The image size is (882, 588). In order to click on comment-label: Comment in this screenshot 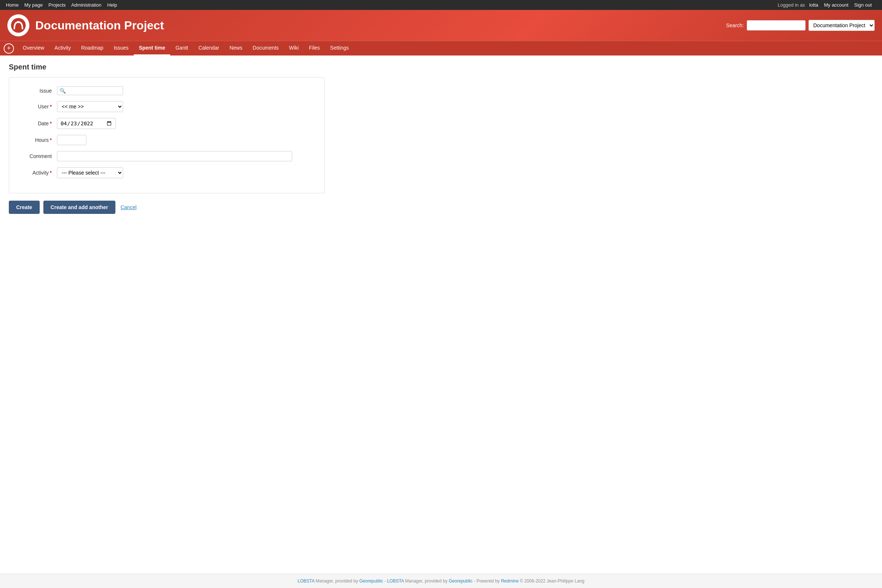, I will do `click(39, 156)`.